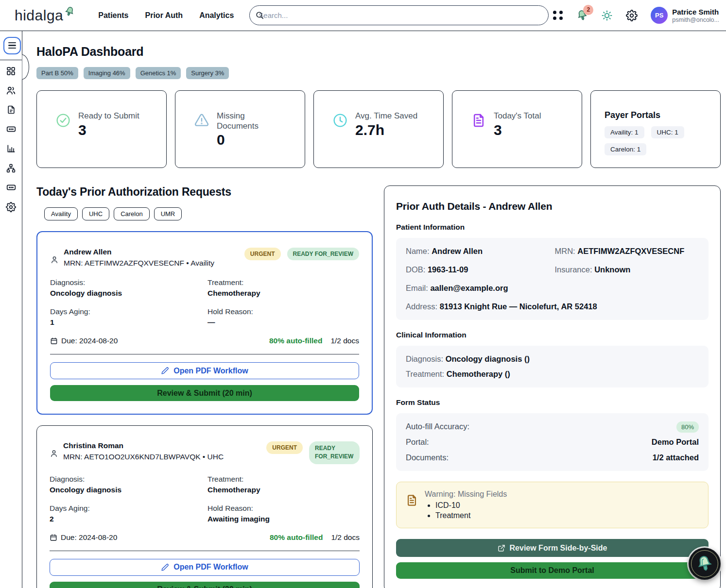 This screenshot has height=588, width=726. Describe the element at coordinates (685, 16) in the screenshot. I see `user-menu: PS Patrice Smith psmith@oncolo...` at that location.